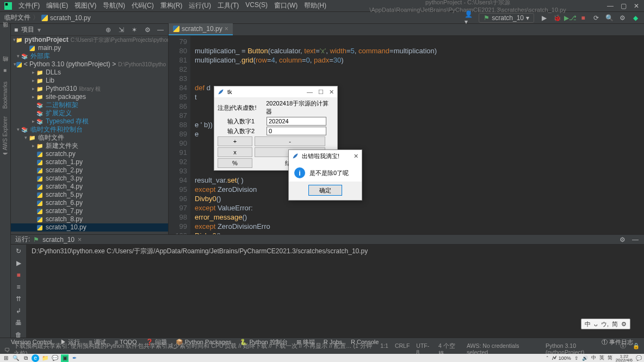  Describe the element at coordinates (89, 129) in the screenshot. I see `tree-row: ▾📚临时文件和控制台` at that location.